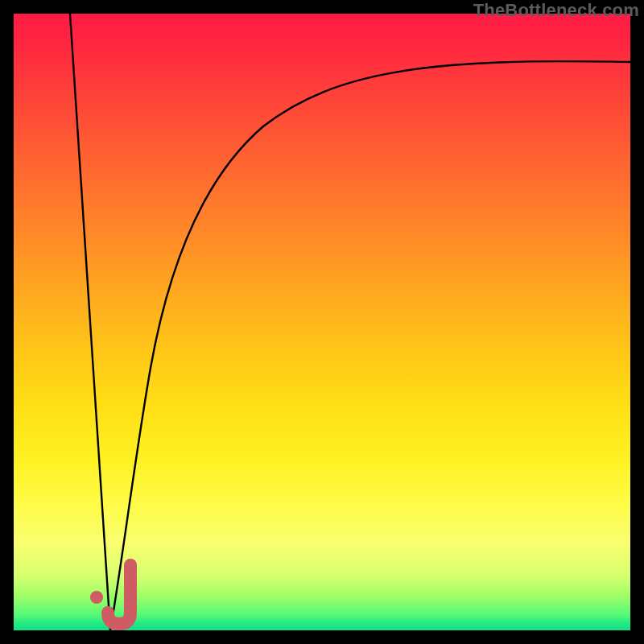 The height and width of the screenshot is (644, 644). What do you see at coordinates (556, 10) in the screenshot?
I see `watermark-text: TheBottleneck.com` at bounding box center [556, 10].